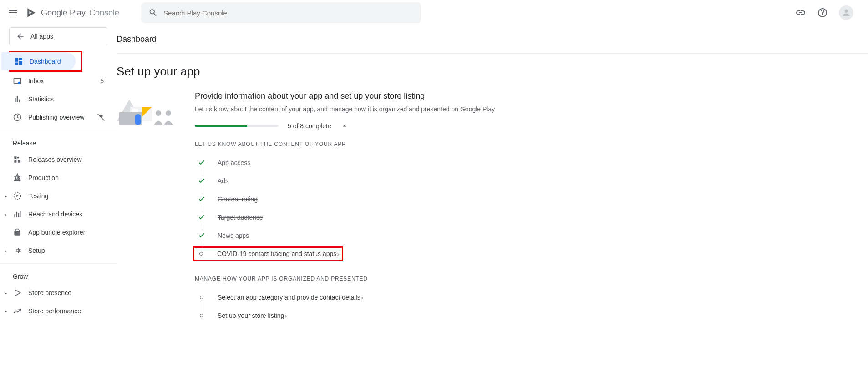  Describe the element at coordinates (233, 236) in the screenshot. I see `task-label: News apps` at that location.